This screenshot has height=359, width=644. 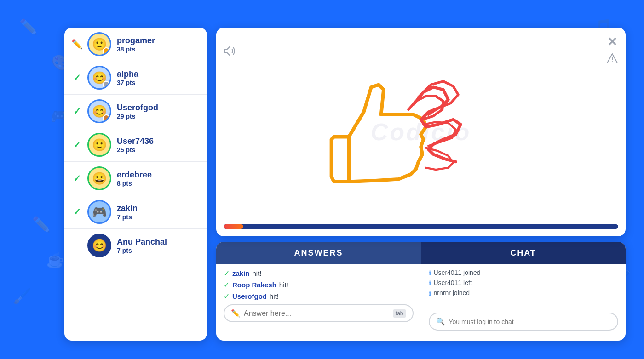 What do you see at coordinates (136, 111) in the screenshot?
I see `player-item: ✓ 😊 Userofgod 29 pts` at bounding box center [136, 111].